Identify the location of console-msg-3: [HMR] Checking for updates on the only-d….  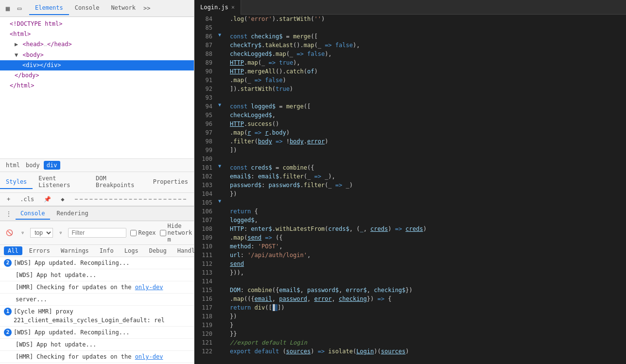
(97, 288).